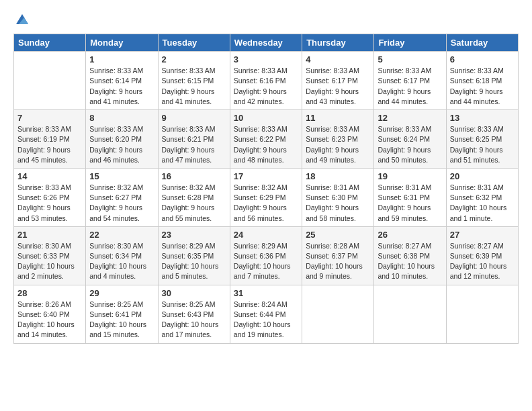  What do you see at coordinates (122, 145) in the screenshot?
I see `day-info: Sunrise: 8:33 AM Sunset: 6:20 PM Dayligh…` at bounding box center [122, 145].